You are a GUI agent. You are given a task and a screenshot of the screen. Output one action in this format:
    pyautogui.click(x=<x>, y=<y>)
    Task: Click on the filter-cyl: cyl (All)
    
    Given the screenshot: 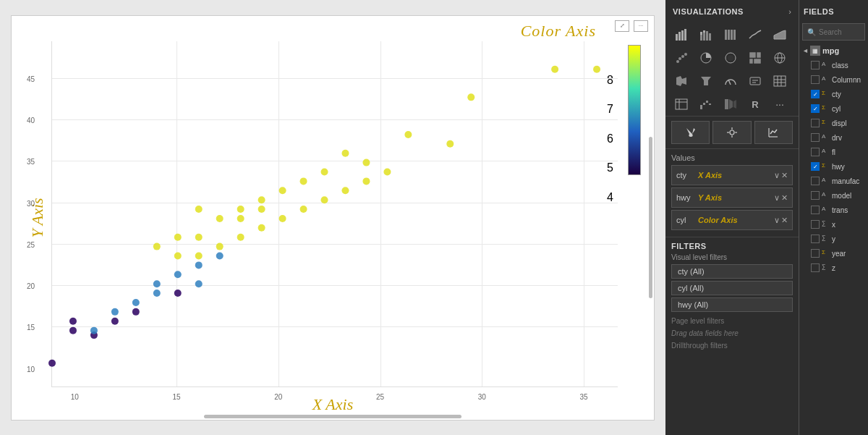 What is the action you would take?
    pyautogui.click(x=732, y=288)
    